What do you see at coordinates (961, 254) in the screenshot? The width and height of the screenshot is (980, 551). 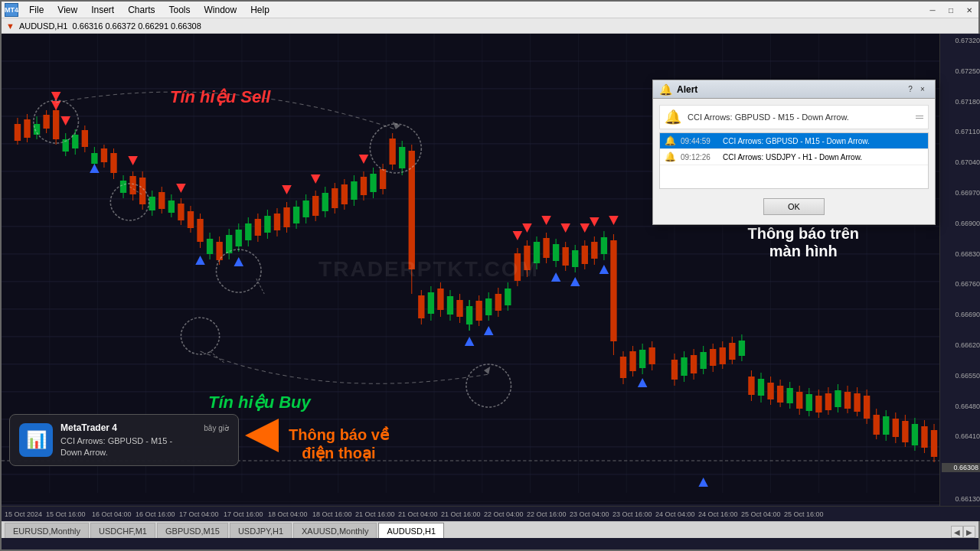 I see `price-level-7: 0.66830` at bounding box center [961, 254].